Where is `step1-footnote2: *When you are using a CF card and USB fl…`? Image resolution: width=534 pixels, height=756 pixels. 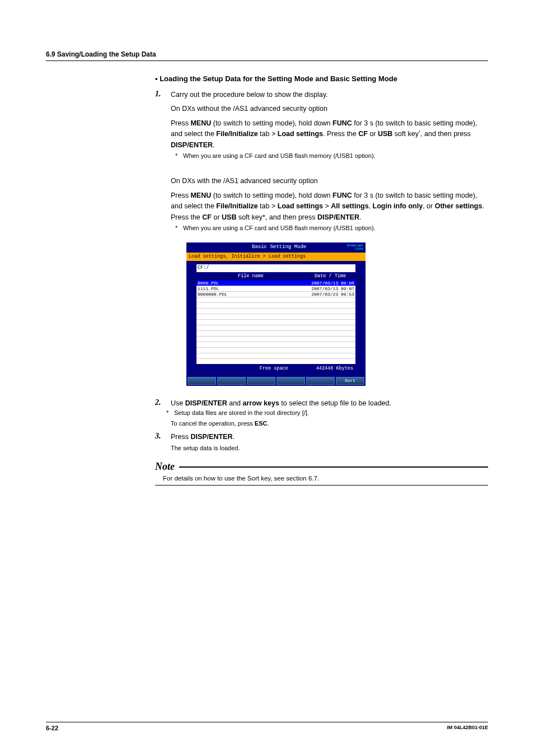 step1-footnote2: *When you are using a CF card and USB fl… is located at coordinates (331, 228).